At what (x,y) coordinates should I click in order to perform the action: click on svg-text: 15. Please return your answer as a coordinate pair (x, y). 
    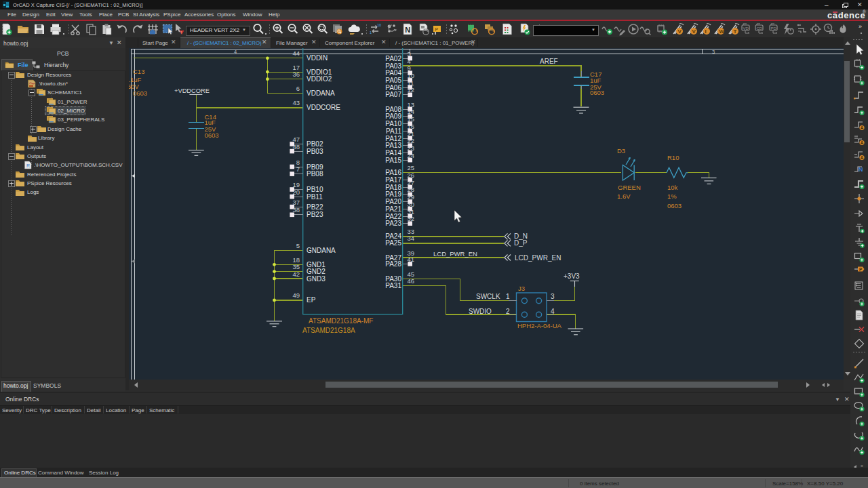
    Looking at the image, I should click on (411, 119).